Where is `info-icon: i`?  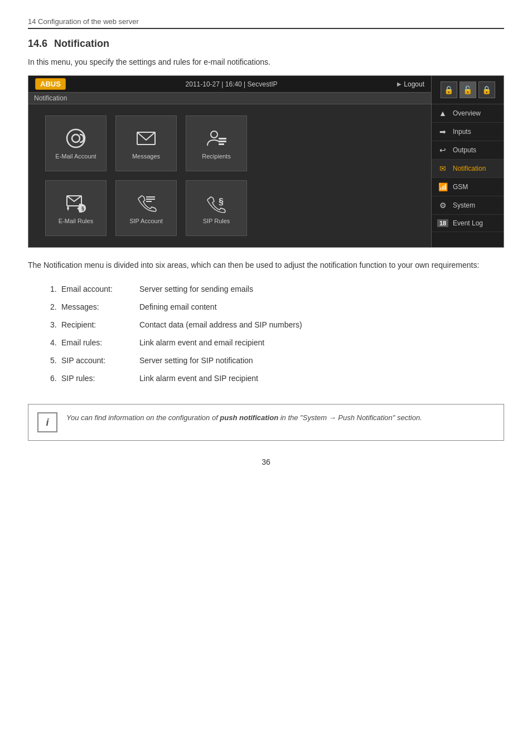 info-icon: i is located at coordinates (47, 422).